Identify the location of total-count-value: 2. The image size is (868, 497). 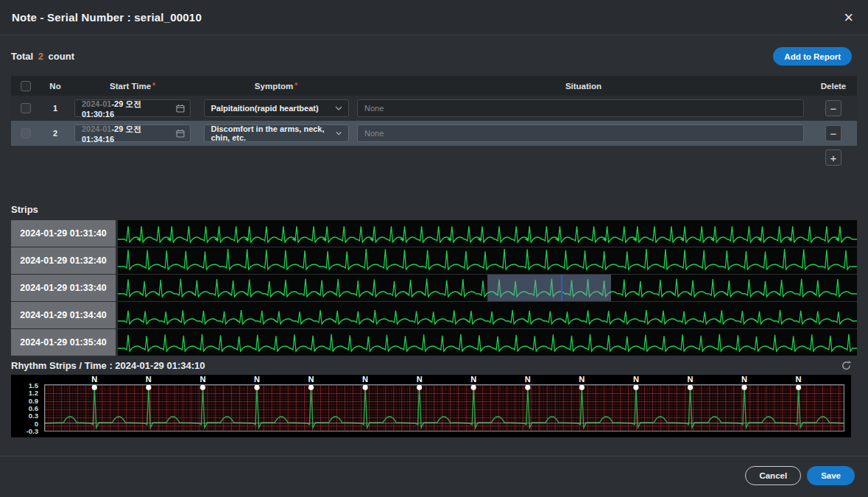
(41, 56).